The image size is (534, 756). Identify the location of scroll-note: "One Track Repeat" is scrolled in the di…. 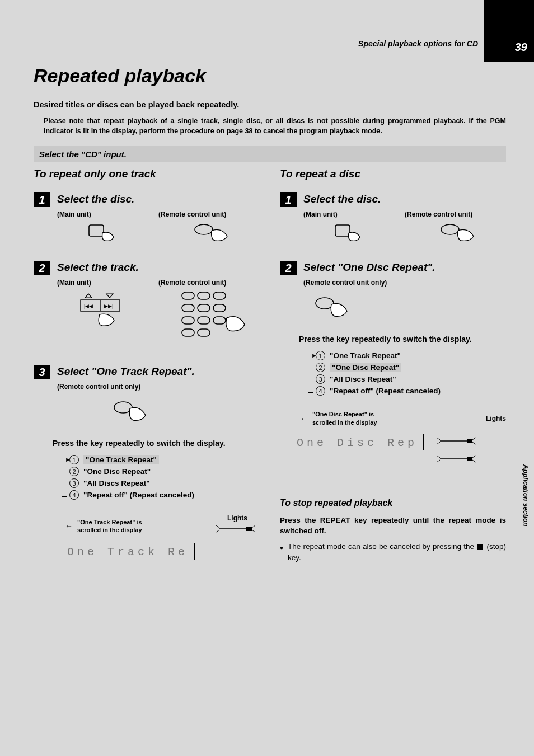
(110, 526).